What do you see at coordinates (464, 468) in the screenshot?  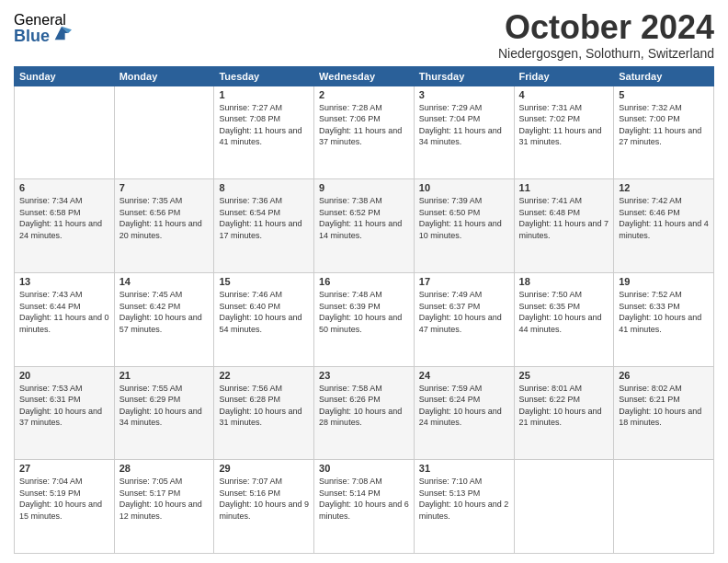 I see `day-number: 31` at bounding box center [464, 468].